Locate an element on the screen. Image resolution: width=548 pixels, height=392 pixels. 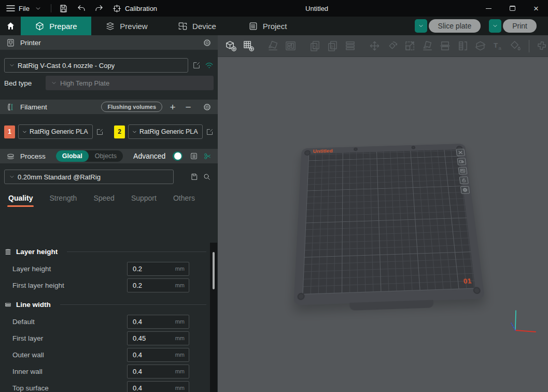
plate-delete-icon is located at coordinates (460, 152).